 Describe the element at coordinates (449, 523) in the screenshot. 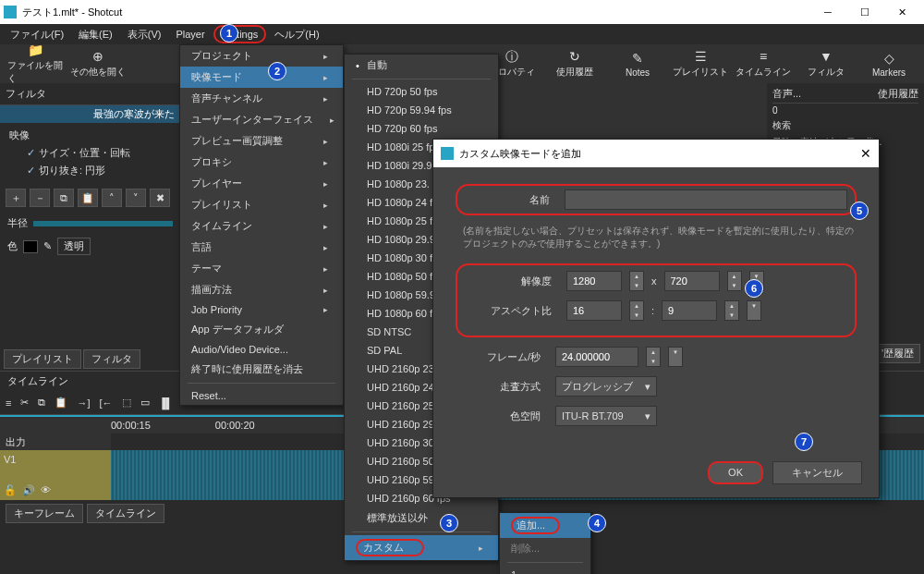

I see `badge-3: 3` at that location.